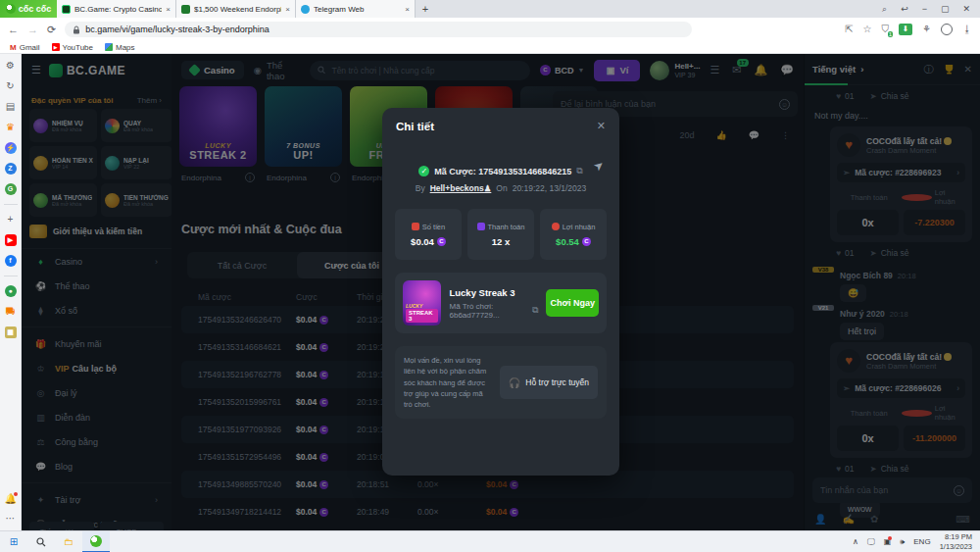 The height and width of the screenshot is (552, 980). Describe the element at coordinates (11, 519) in the screenshot. I see `more-options-icon: ⋯` at that location.